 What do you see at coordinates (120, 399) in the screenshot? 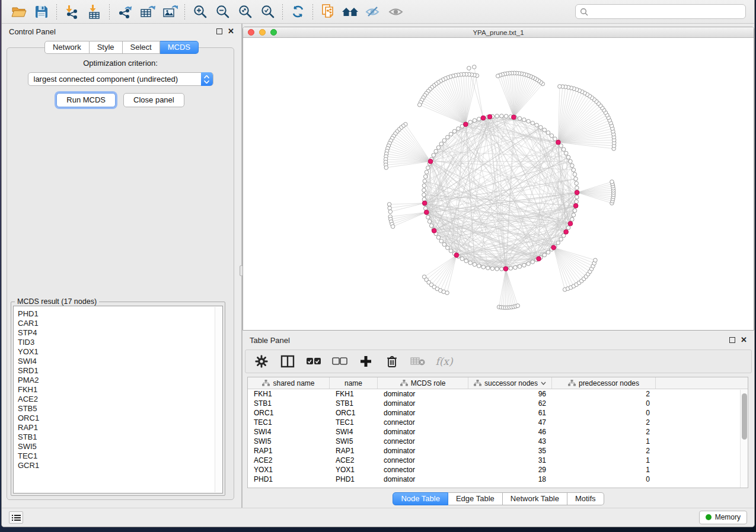
I see `mcds-result-item: ACE2` at bounding box center [120, 399].